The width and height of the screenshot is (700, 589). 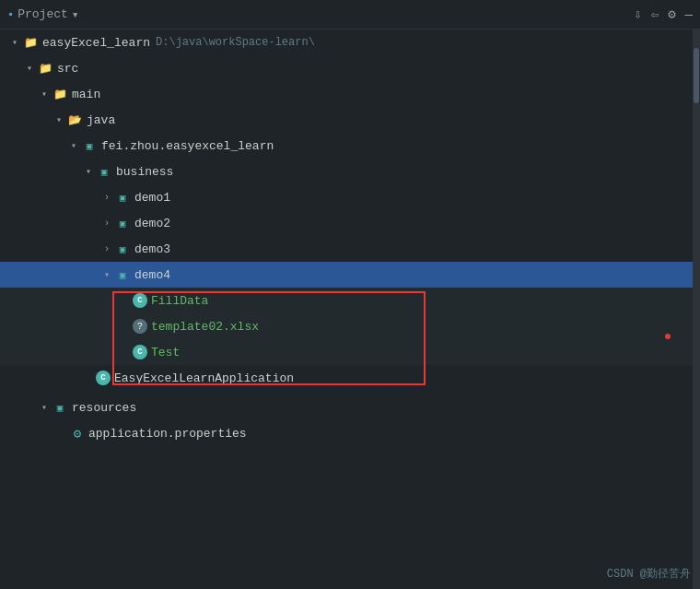 I want to click on folder-icon-fei-zhou: ▣, so click(x=89, y=146).